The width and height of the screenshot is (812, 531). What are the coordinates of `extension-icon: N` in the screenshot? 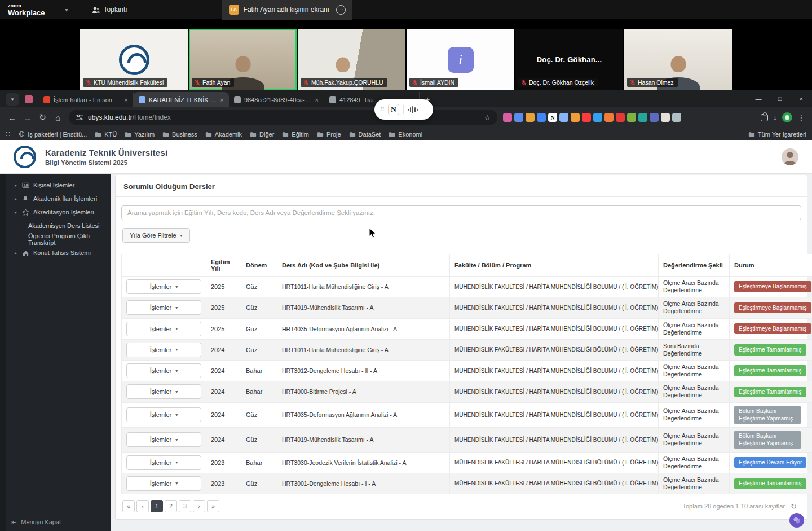 It's located at (553, 117).